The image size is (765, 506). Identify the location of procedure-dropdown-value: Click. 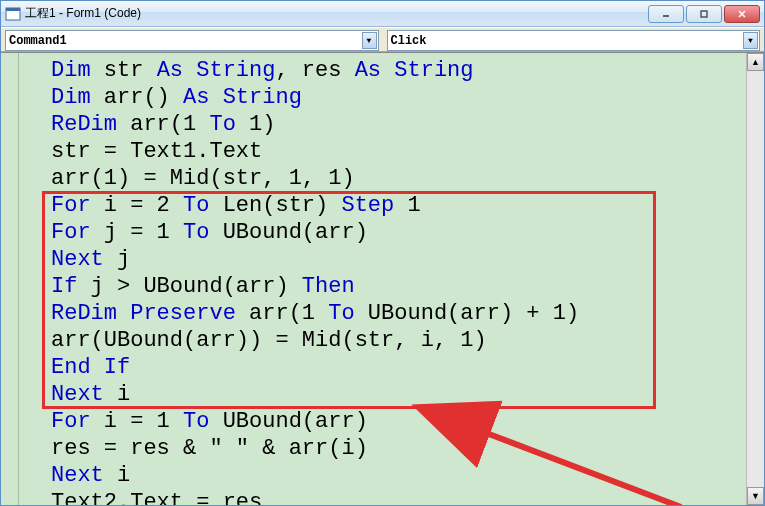
(574, 41).